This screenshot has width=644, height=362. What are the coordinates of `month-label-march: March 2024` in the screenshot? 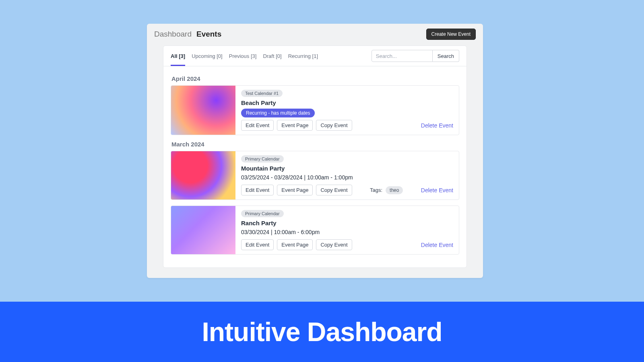 It's located at (316, 144).